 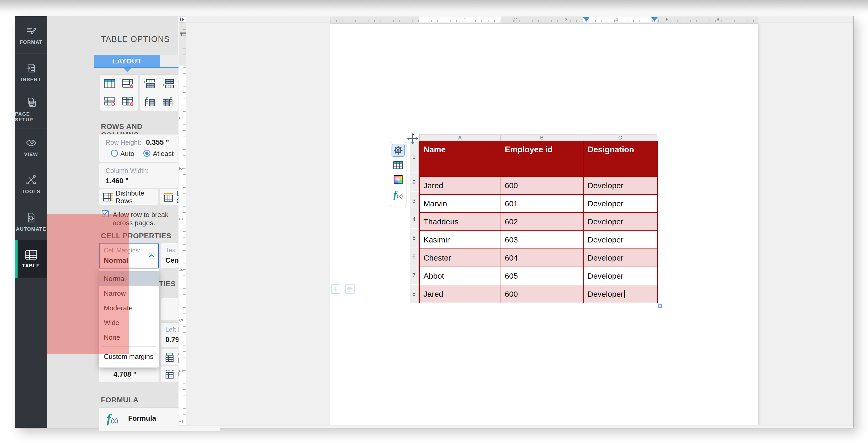 I want to click on sidebar-item-view: VIEW, so click(x=31, y=147).